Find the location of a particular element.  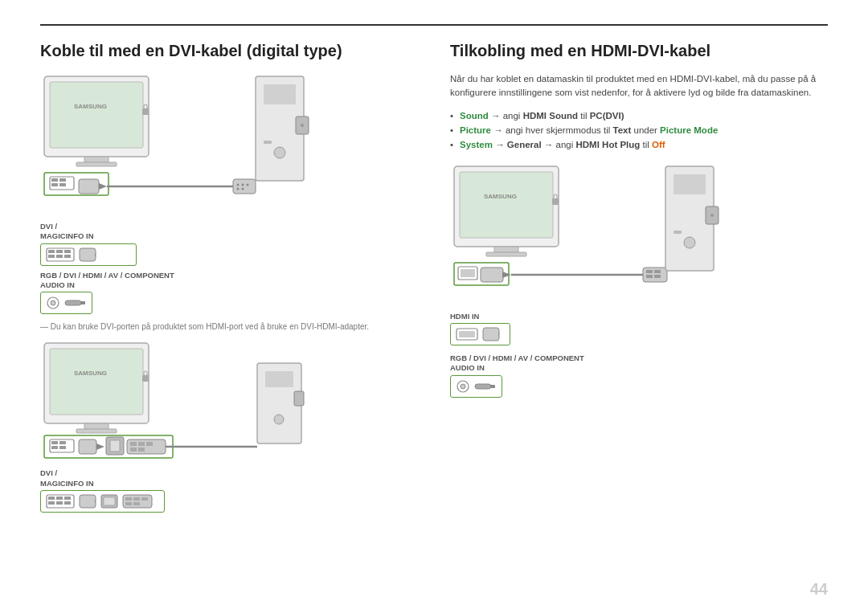

bullet3-hotplug: HDMI Hot Plug is located at coordinates (608, 145).